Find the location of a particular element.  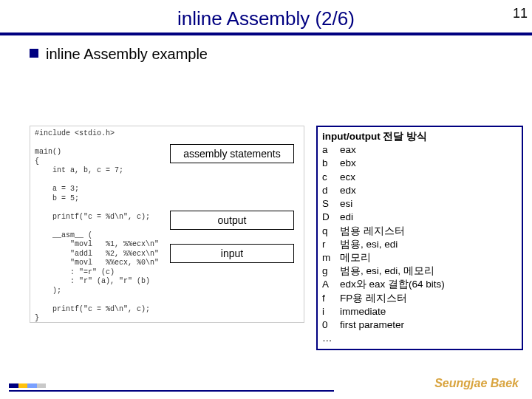

table-row: g범용, esi, edi, 메모리 is located at coordinates (420, 271).